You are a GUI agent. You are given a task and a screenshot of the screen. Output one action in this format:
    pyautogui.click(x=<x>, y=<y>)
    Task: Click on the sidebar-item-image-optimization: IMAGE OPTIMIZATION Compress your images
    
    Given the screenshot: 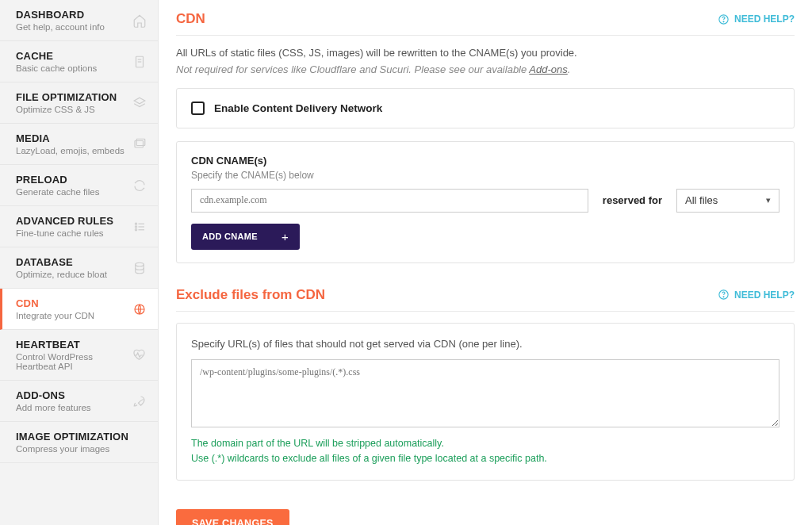 What is the action you would take?
    pyautogui.click(x=79, y=443)
    